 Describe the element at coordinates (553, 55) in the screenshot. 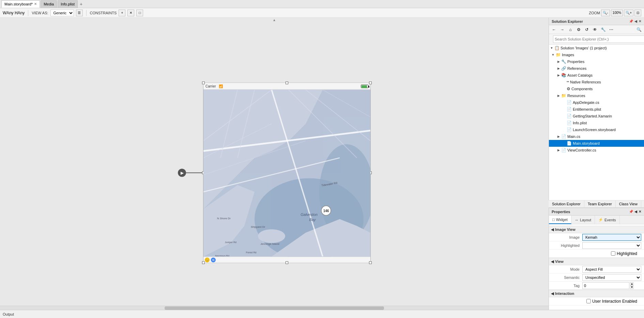

I see `expander-images: ▼` at that location.